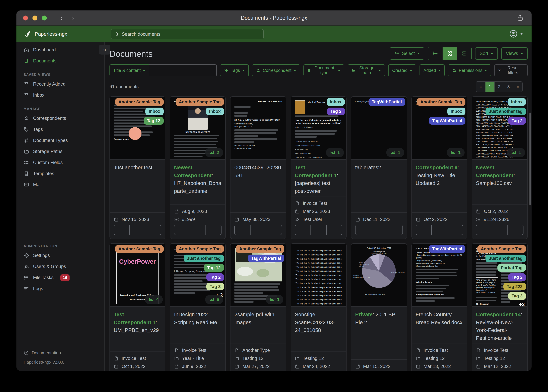 This screenshot has height=392, width=548. What do you see at coordinates (500, 168) in the screenshot?
I see `document-card: Serial Number,Company Name,Employ9788189…` at bounding box center [500, 168].